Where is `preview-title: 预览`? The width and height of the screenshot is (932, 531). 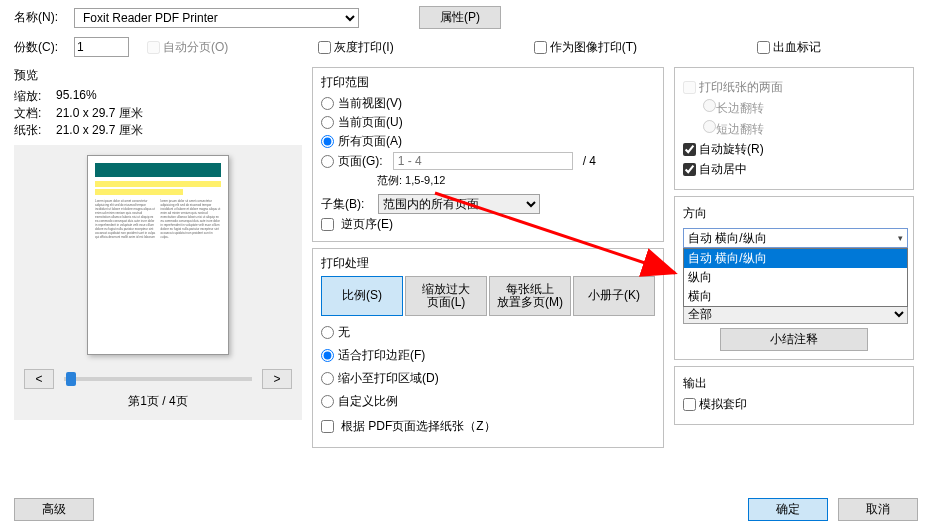 preview-title: 预览 is located at coordinates (158, 76).